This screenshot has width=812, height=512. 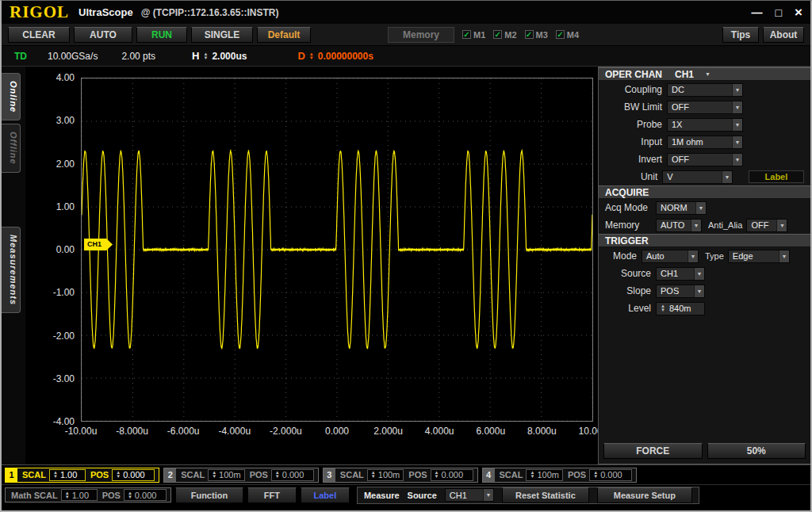 I want to click on x-axis-tick-label: -10.00u, so click(x=81, y=431).